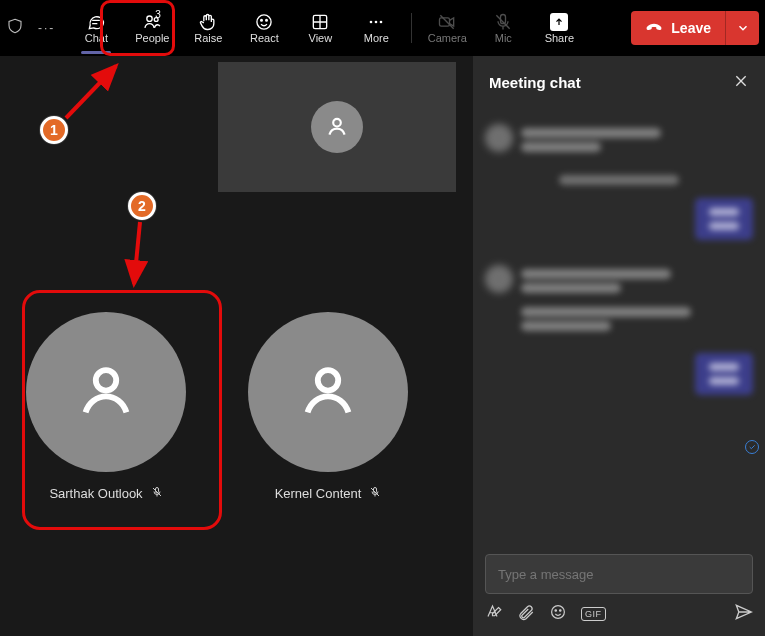 This screenshot has width=765, height=636. What do you see at coordinates (382, 28) in the screenshot?
I see `top-toolbar: -·- Chat 3 People Raise React View` at bounding box center [382, 28].